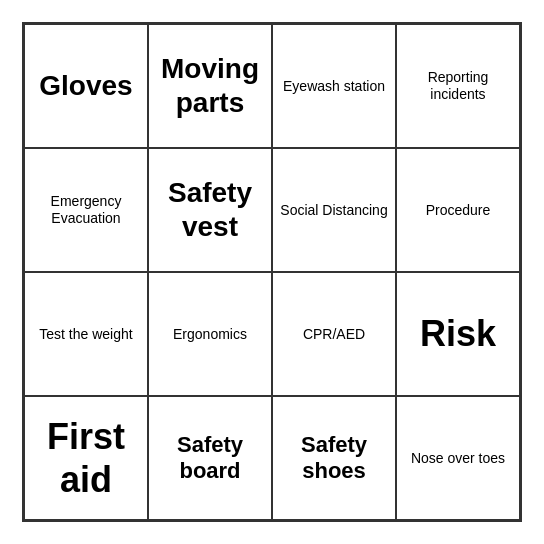 This screenshot has width=544, height=544. Describe the element at coordinates (86, 334) in the screenshot. I see `cell-r2c0: Test the weight` at that location.